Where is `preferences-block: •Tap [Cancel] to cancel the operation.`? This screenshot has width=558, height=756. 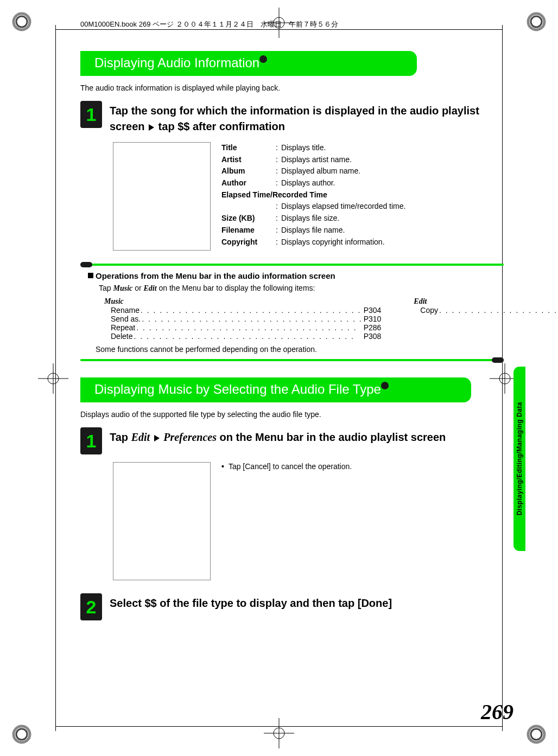
preferences-block: •Tap [Cancel] to cancel the operation. is located at coordinates (308, 521).